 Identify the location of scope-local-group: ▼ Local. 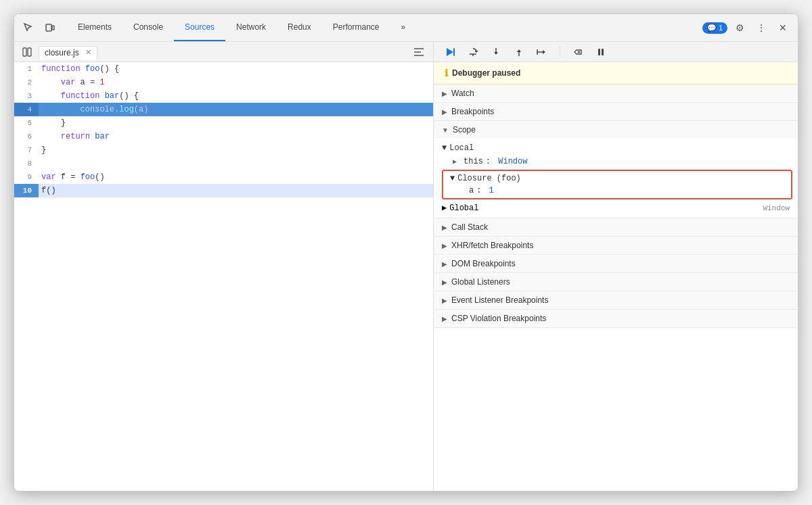
(616, 148).